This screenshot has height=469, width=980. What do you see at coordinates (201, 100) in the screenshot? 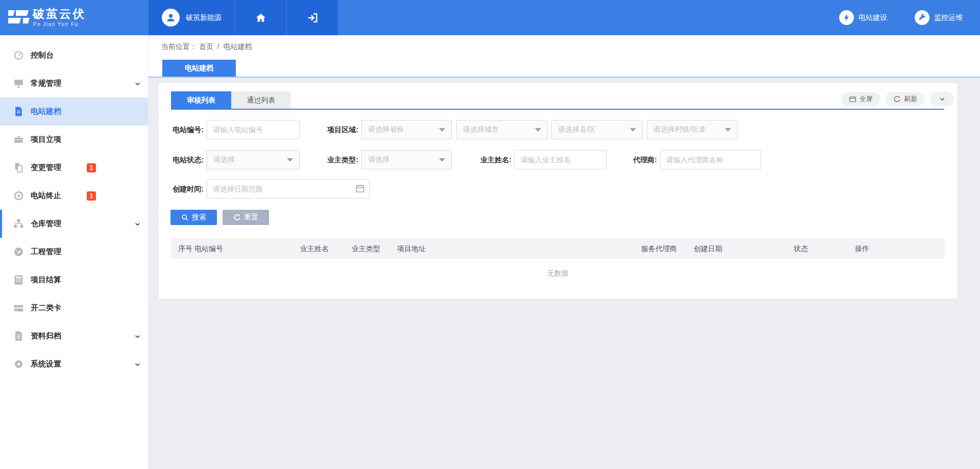
I see `tab-review-list: 审核列表` at bounding box center [201, 100].